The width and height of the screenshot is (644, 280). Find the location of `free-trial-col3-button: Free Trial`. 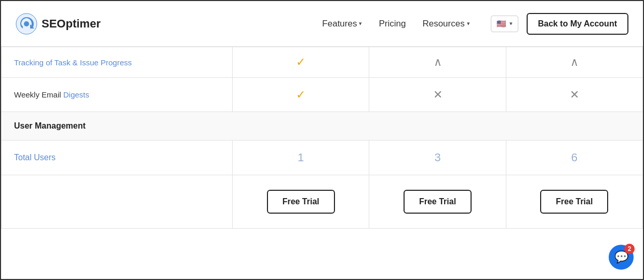

free-trial-col3-button: Free Trial is located at coordinates (574, 202).